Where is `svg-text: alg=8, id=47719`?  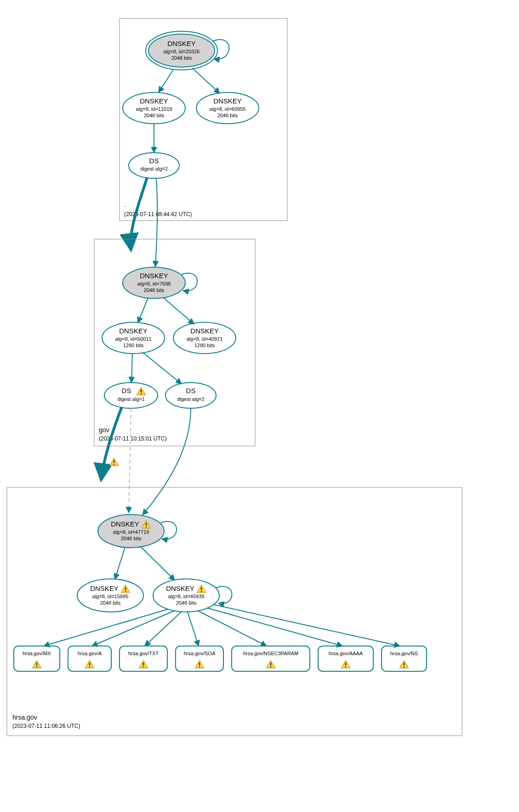
svg-text: alg=8, id=47719 is located at coordinates (131, 532).